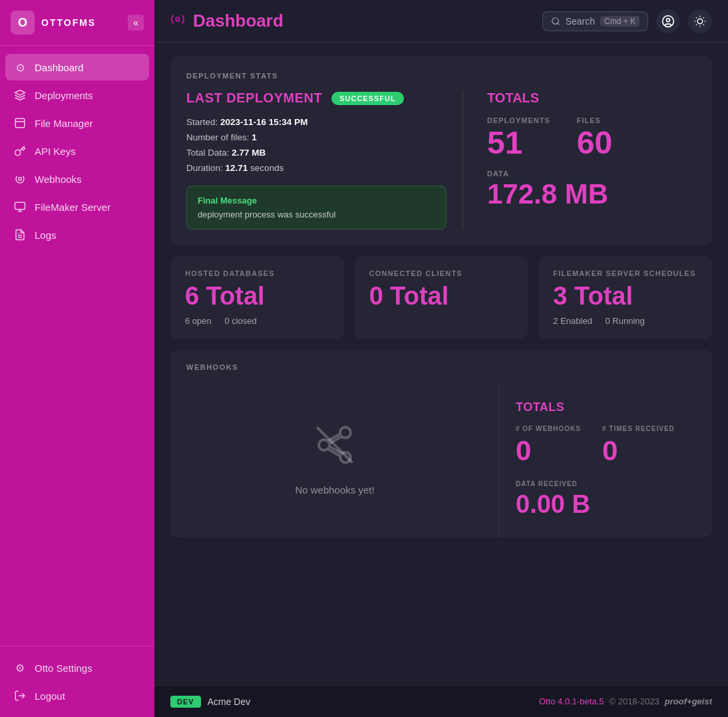 This screenshot has width=728, height=717. I want to click on data-received-value: 0.00 B, so click(606, 504).